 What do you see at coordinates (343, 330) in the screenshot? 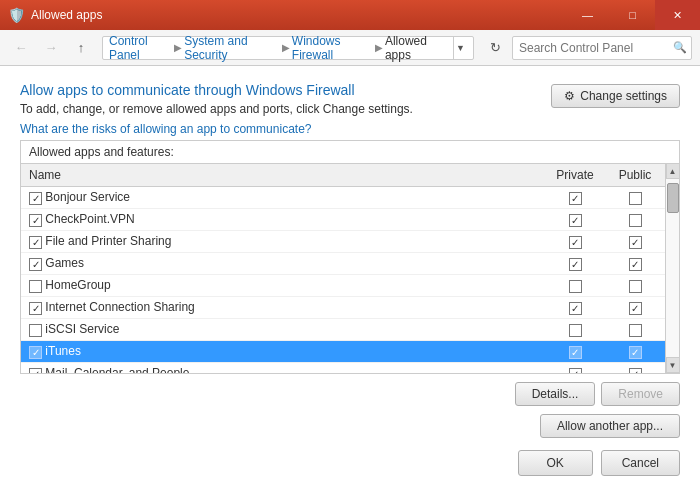
I see `table-row: iSCSI Service` at bounding box center [343, 330].